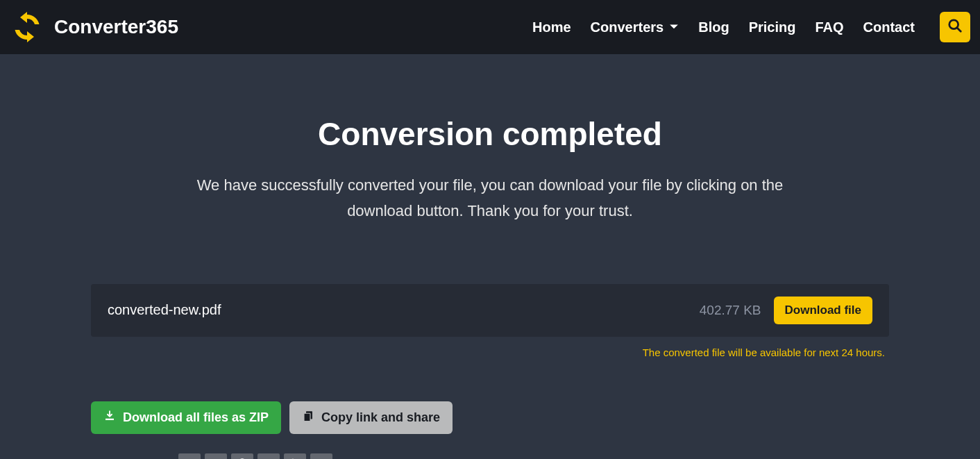 Image resolution: width=980 pixels, height=459 pixels. I want to click on share-email-button, so click(269, 456).